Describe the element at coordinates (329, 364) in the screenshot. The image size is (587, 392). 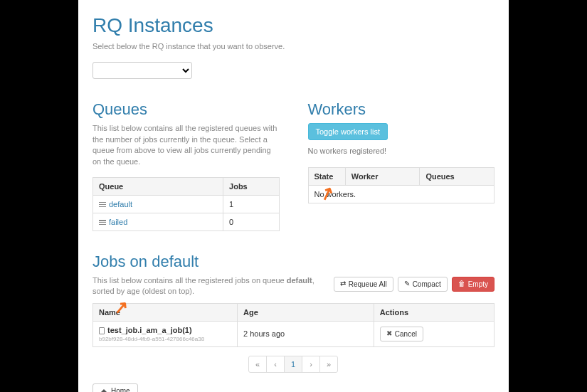
I see `pagination-last: »` at that location.